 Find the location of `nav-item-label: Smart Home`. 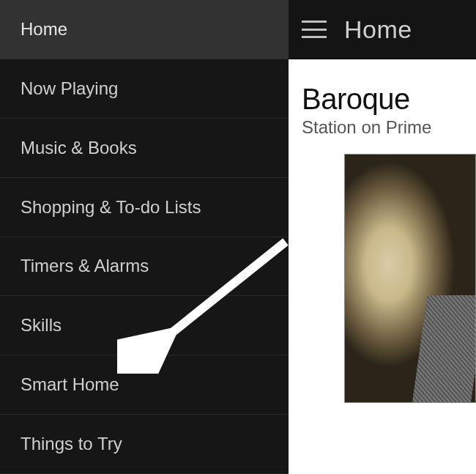

nav-item-label: Smart Home is located at coordinates (70, 385).